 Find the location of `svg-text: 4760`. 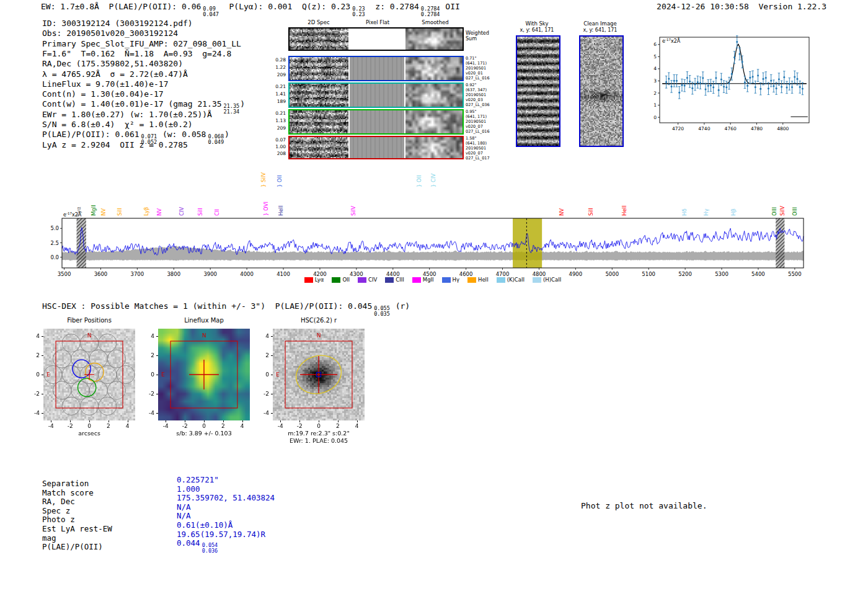

svg-text: 4760 is located at coordinates (730, 129).